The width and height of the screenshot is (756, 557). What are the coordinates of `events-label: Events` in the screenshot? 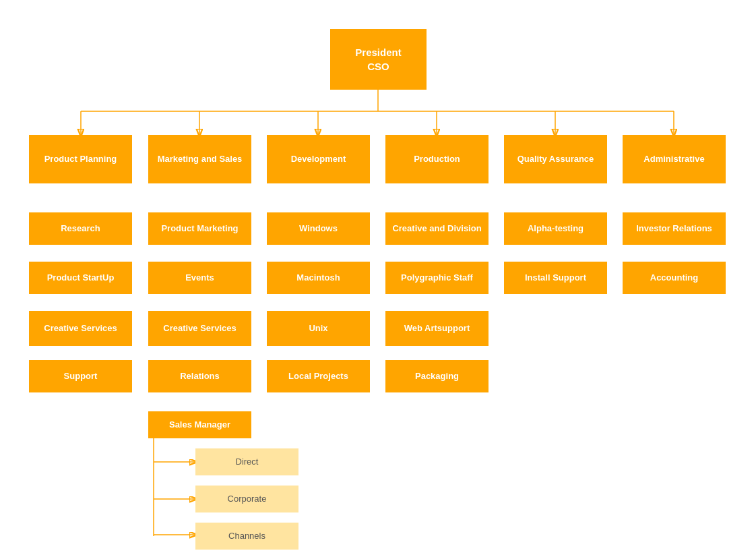 It's located at (199, 278).